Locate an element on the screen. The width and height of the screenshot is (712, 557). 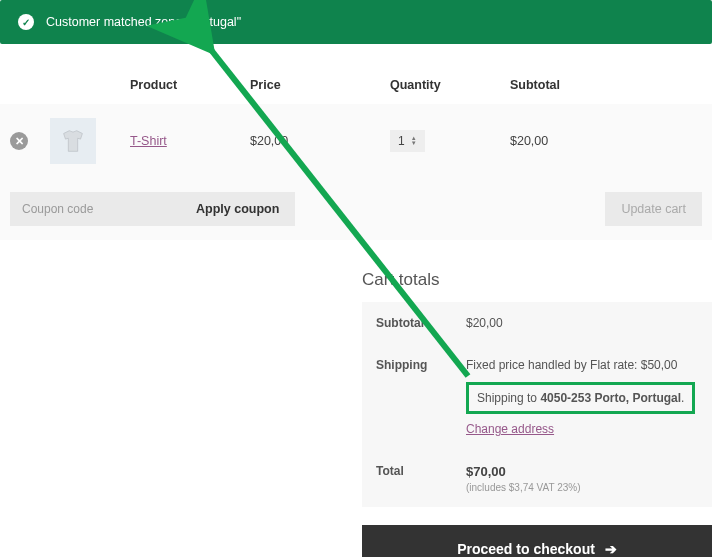
apply-coupon-button: Apply coupon is located at coordinates (238, 209).